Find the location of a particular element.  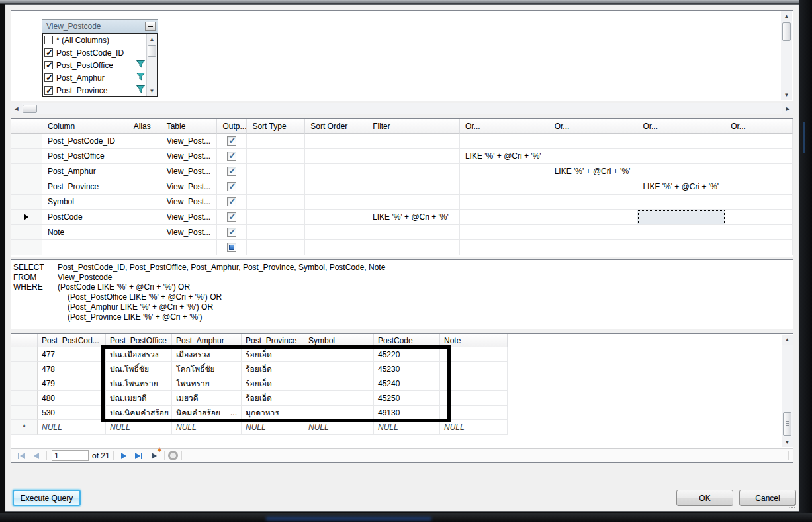

table-column-item: Post_PostOffice is located at coordinates (100, 65).